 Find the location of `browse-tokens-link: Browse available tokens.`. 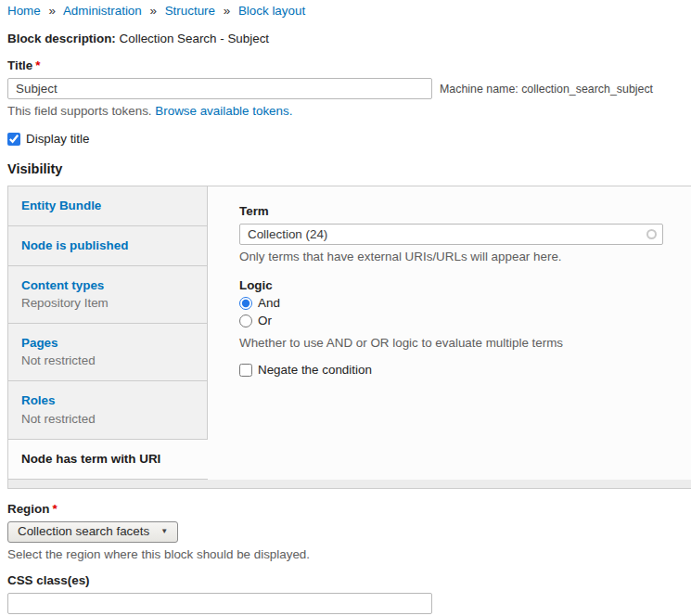

browse-tokens-link: Browse available tokens. is located at coordinates (224, 111).